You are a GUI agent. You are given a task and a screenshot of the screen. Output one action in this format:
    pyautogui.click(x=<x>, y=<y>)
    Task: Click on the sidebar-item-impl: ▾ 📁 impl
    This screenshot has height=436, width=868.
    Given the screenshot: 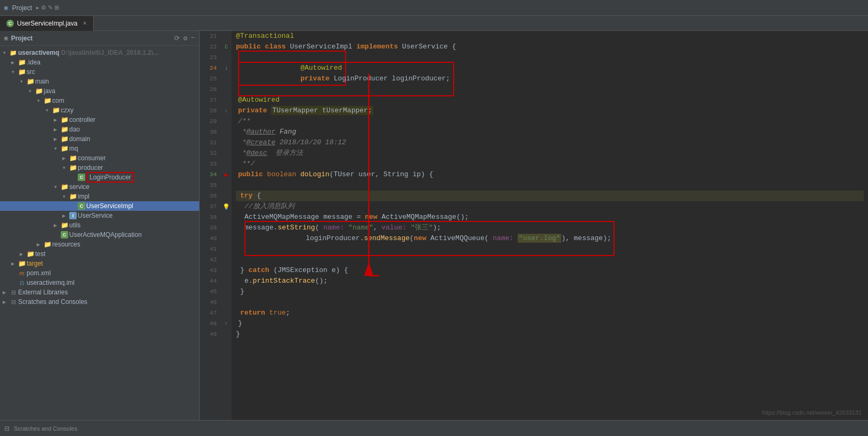 What is the action you would take?
    pyautogui.click(x=100, y=196)
    